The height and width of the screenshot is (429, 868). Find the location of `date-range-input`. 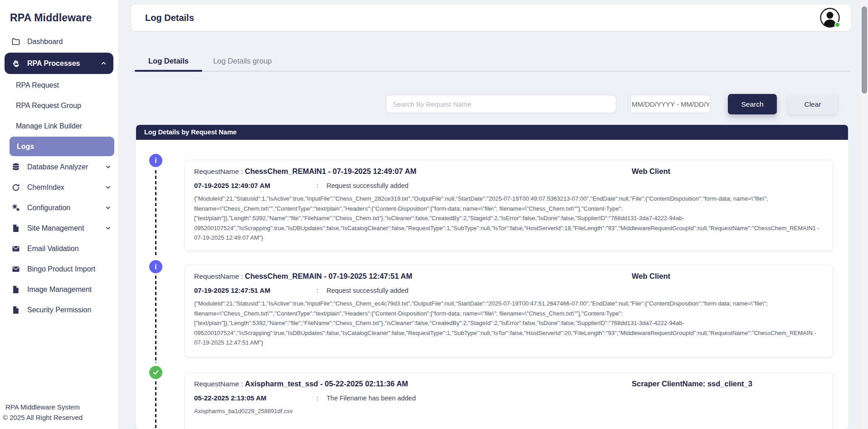

date-range-input is located at coordinates (670, 104).